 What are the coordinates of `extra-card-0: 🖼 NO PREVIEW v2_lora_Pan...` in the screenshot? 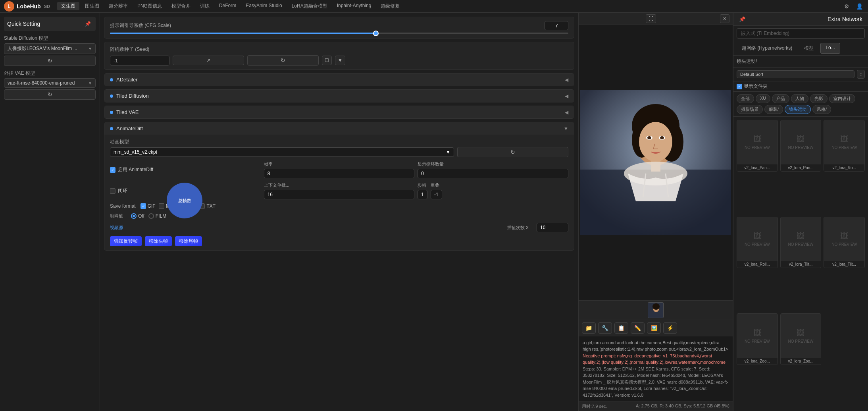 It's located at (757, 146).